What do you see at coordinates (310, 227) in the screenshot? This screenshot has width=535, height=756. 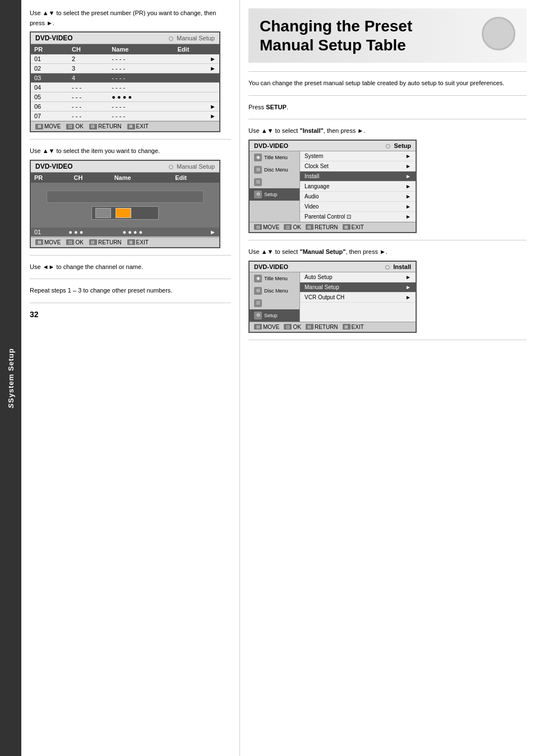 I see `setup-return-icon: ⊟` at bounding box center [310, 227].